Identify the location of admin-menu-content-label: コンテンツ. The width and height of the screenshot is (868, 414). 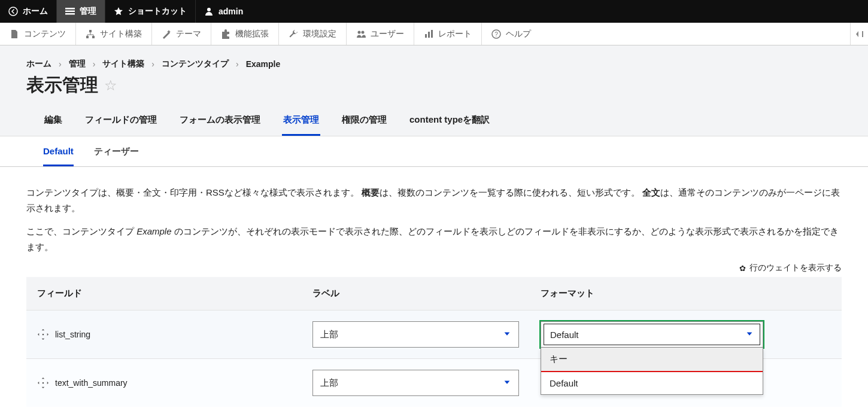
(45, 34).